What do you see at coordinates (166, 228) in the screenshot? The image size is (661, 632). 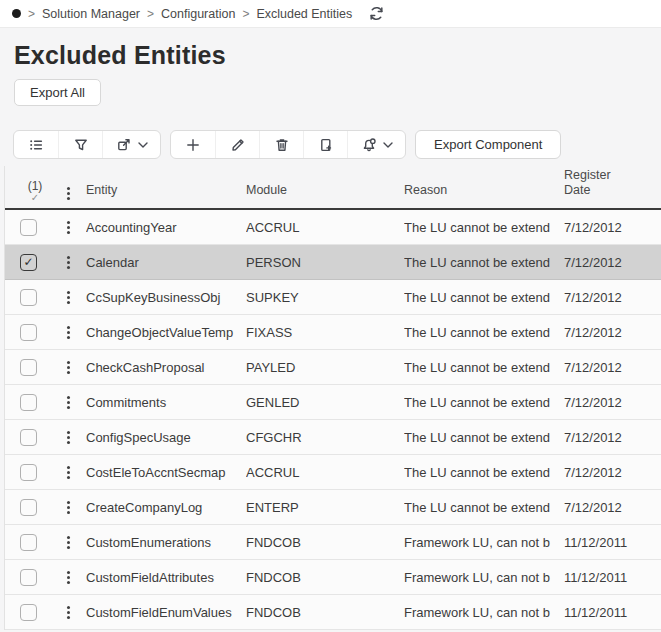 I see `entity-cell: AccountingYear` at bounding box center [166, 228].